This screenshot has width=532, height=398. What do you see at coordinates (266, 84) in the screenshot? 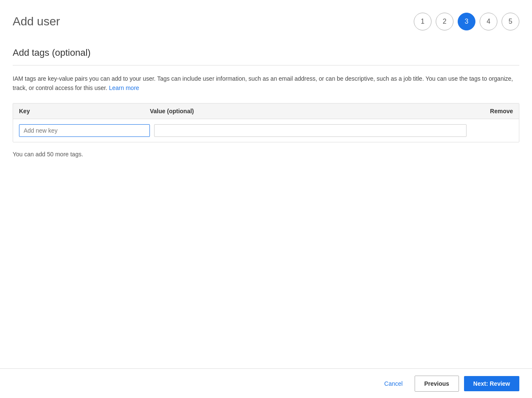
I see `section-description: IAM tags are key-value pairs you can add…` at bounding box center [266, 84].